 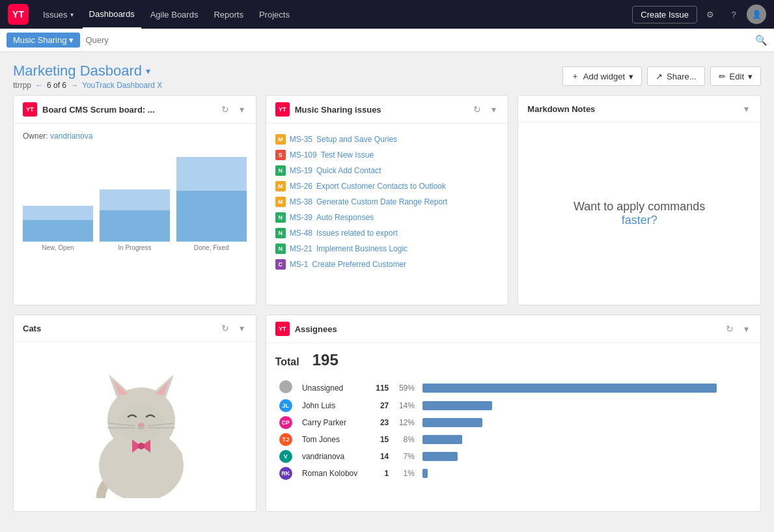 What do you see at coordinates (513, 473) in the screenshot?
I see `table-row: RKRoman Kolobov11%` at bounding box center [513, 473].